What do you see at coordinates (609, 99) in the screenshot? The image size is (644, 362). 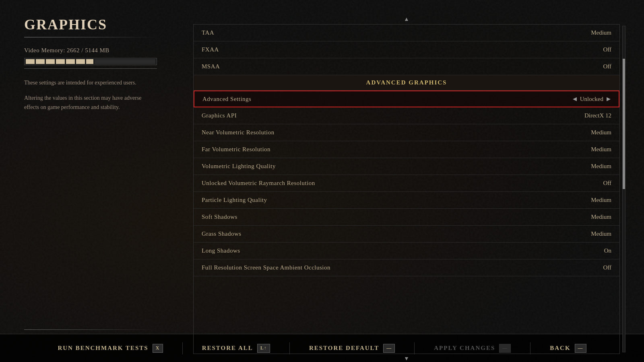 I see `right-arrow-icon: ▶` at bounding box center [609, 99].